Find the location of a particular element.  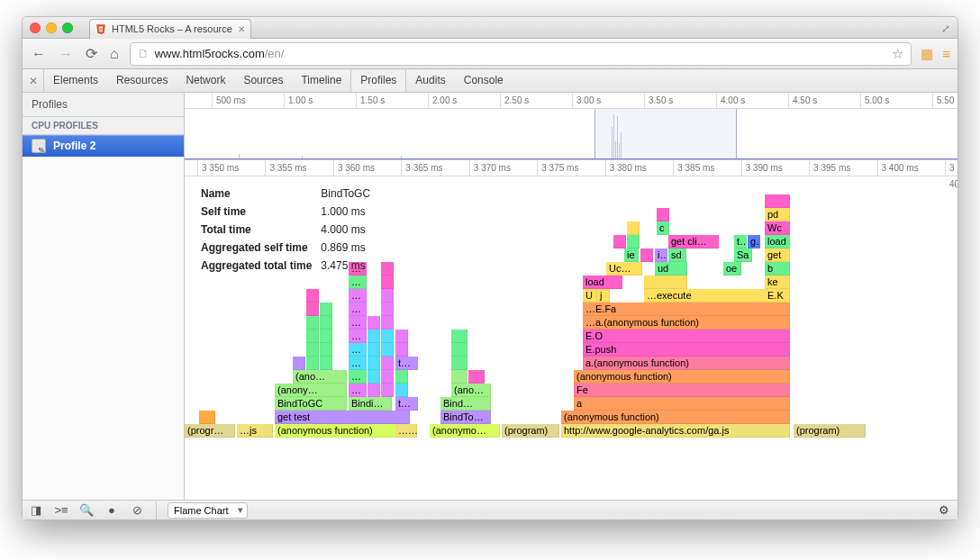

flame-bar: a is located at coordinates (682, 403).